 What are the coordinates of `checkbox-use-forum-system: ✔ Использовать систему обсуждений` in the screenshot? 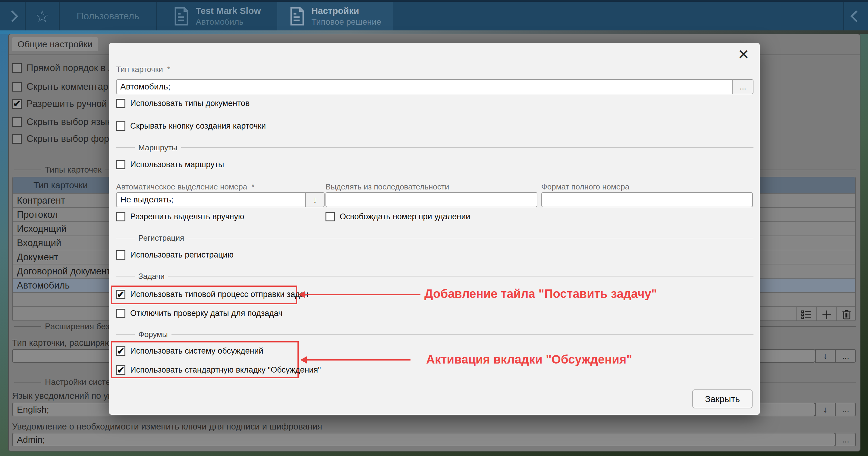 It's located at (190, 351).